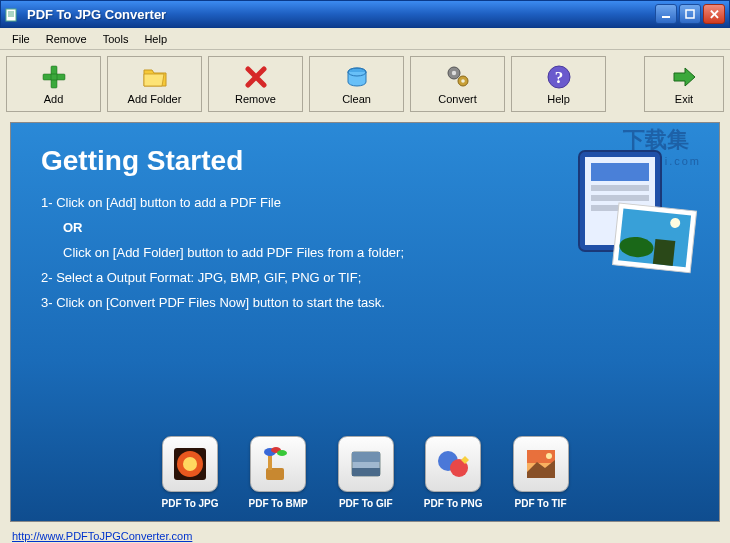 The height and width of the screenshot is (543, 730). I want to click on tif-icon, so click(541, 464).